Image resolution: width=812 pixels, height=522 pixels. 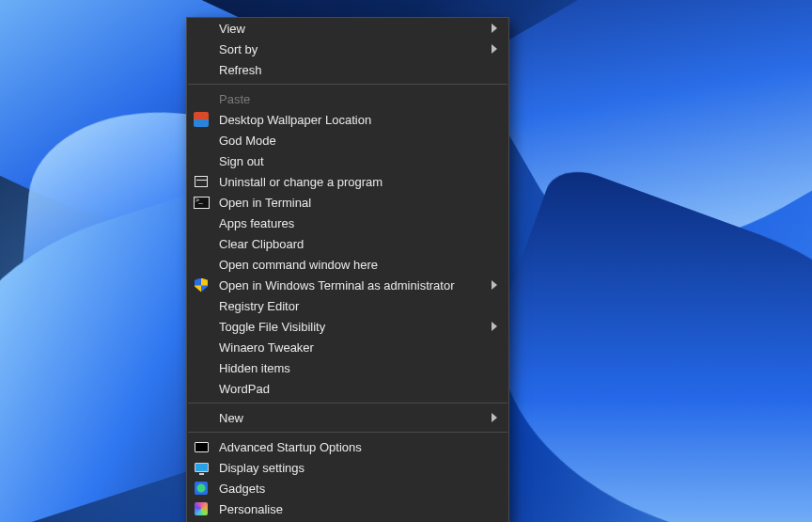 I want to click on menu-item-clear-clipboard: Clear Clipboard, so click(x=348, y=244).